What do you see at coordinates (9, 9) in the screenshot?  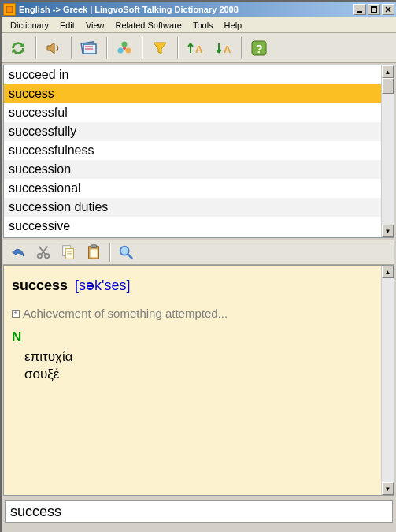 I see `app-icon` at bounding box center [9, 9].